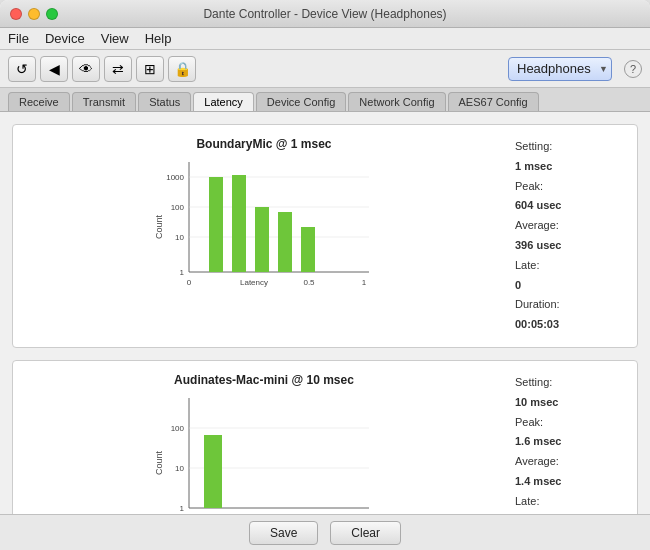 The width and height of the screenshot is (650, 550). Describe the element at coordinates (164, 102) in the screenshot. I see `tab-status: Status` at that location.